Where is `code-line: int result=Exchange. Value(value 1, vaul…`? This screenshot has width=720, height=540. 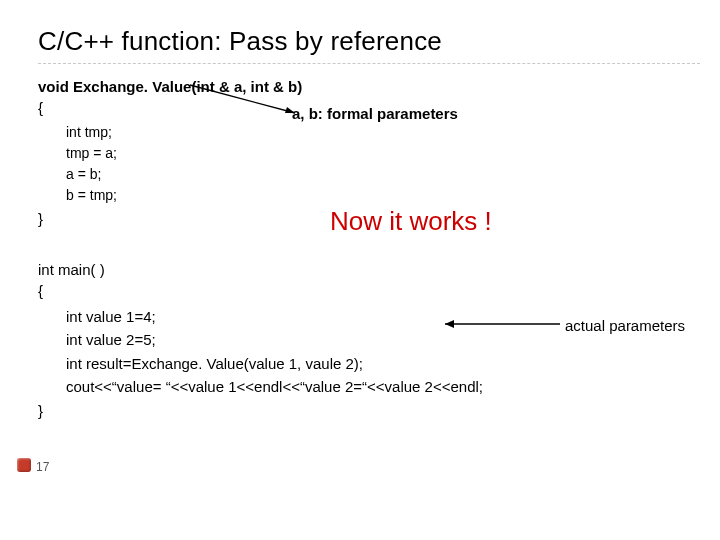
code-line: int result=Exchange. Value(value 1, vaul… is located at coordinates (383, 364).